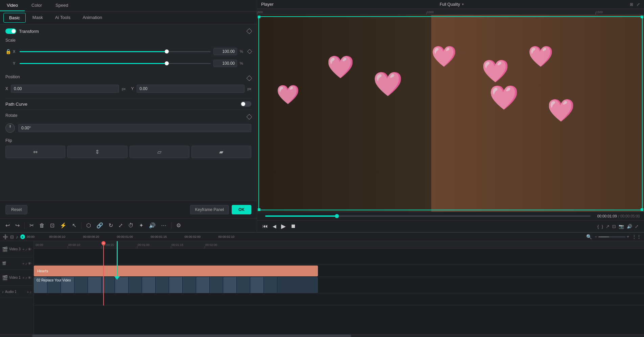  What do you see at coordinates (7, 226) in the screenshot?
I see `undo-btn: ↩` at bounding box center [7, 226].